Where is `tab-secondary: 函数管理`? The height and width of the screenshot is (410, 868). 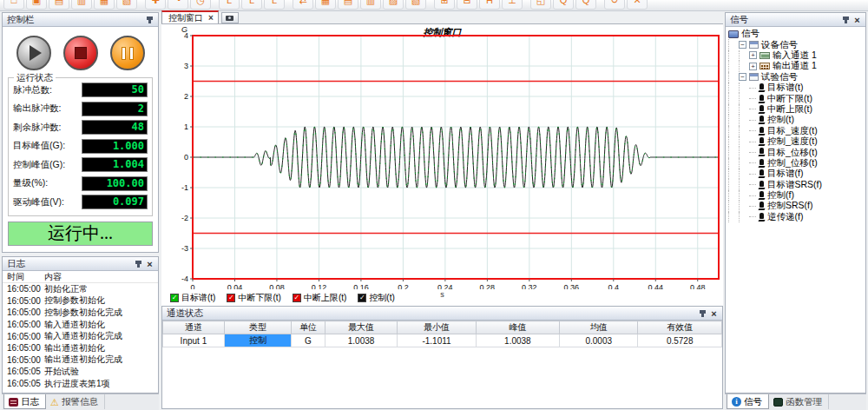
tab-secondary: 函数管理 is located at coordinates (799, 401).